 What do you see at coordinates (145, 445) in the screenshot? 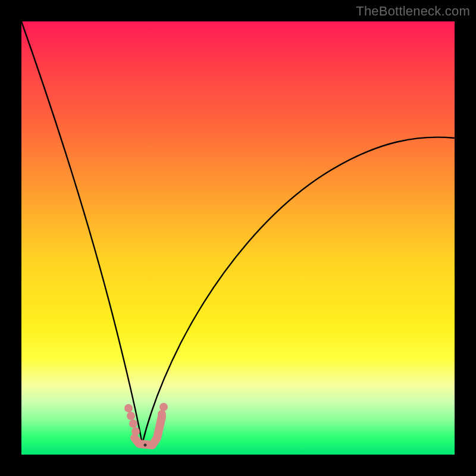
I see `optimum-point` at bounding box center [145, 445].